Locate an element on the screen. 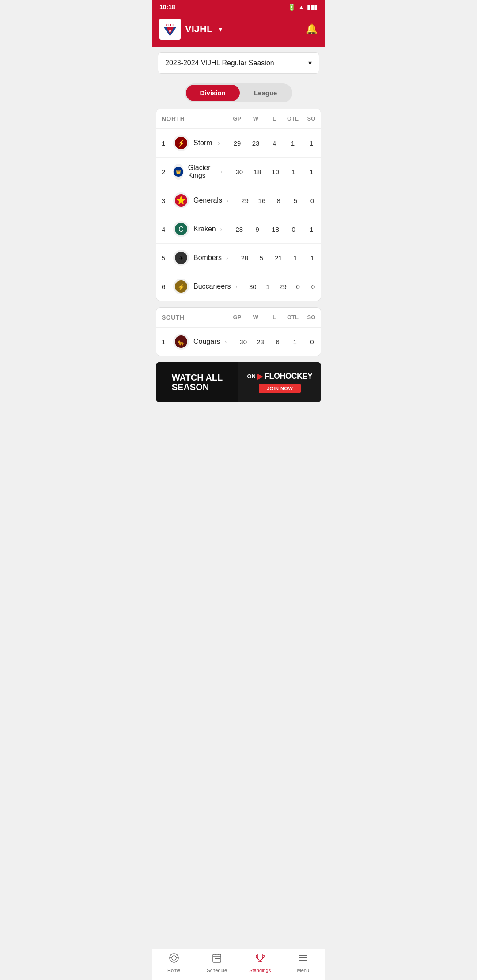 The height and width of the screenshot is (980, 477). col-otl-north: OTL is located at coordinates (293, 119).